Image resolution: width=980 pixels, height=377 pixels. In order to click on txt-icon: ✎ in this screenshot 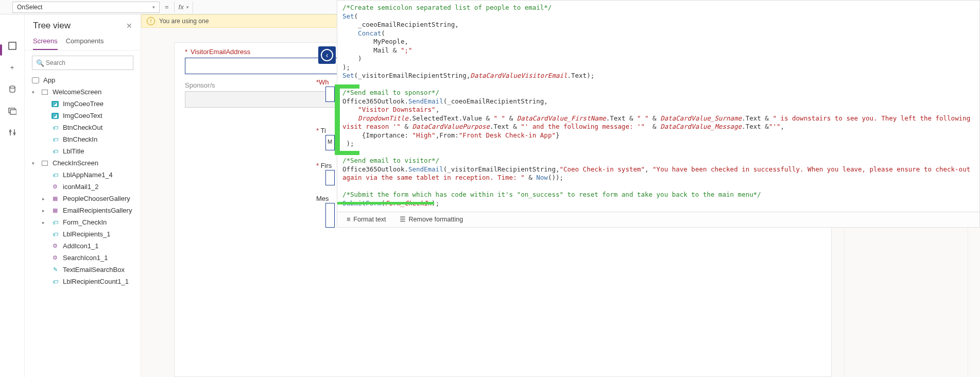, I will do `click(55, 270)`.